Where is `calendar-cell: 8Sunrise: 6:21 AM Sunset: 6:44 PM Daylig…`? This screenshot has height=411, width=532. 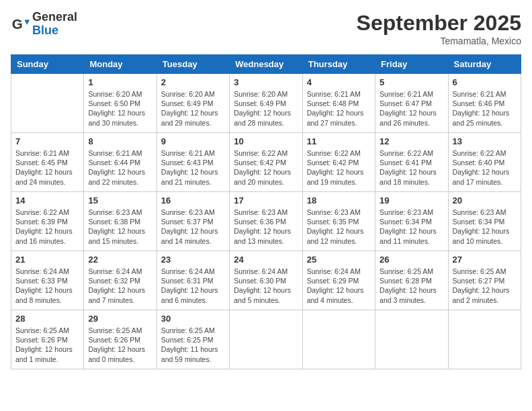 calendar-cell: 8Sunrise: 6:21 AM Sunset: 6:44 PM Daylig… is located at coordinates (120, 163).